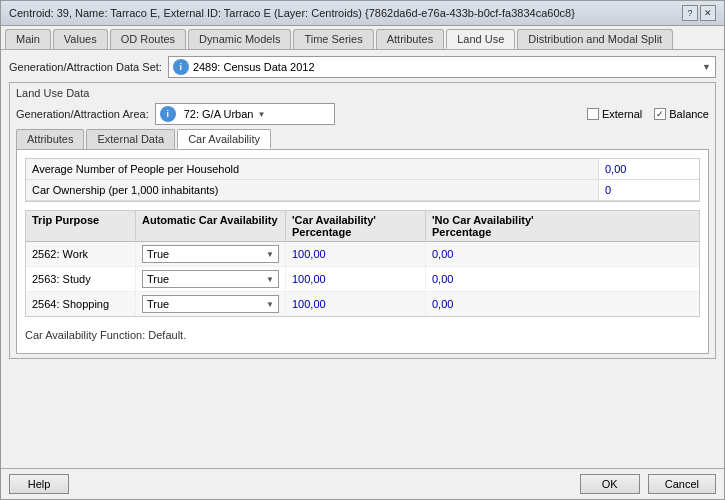  What do you see at coordinates (362, 14) in the screenshot?
I see `title-bar: Centroid: 39, Name: Tarraco E, External …` at bounding box center [362, 14].